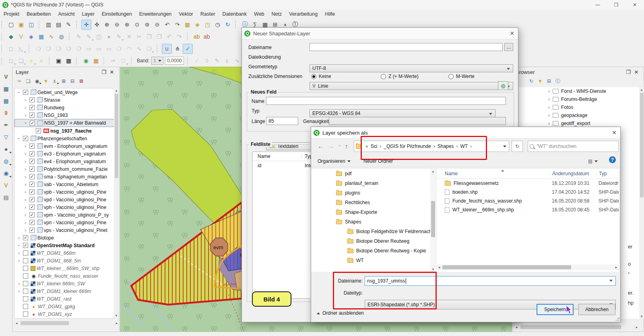  I want to click on digitize-rectangle-center-icon: ▭, so click(109, 49).